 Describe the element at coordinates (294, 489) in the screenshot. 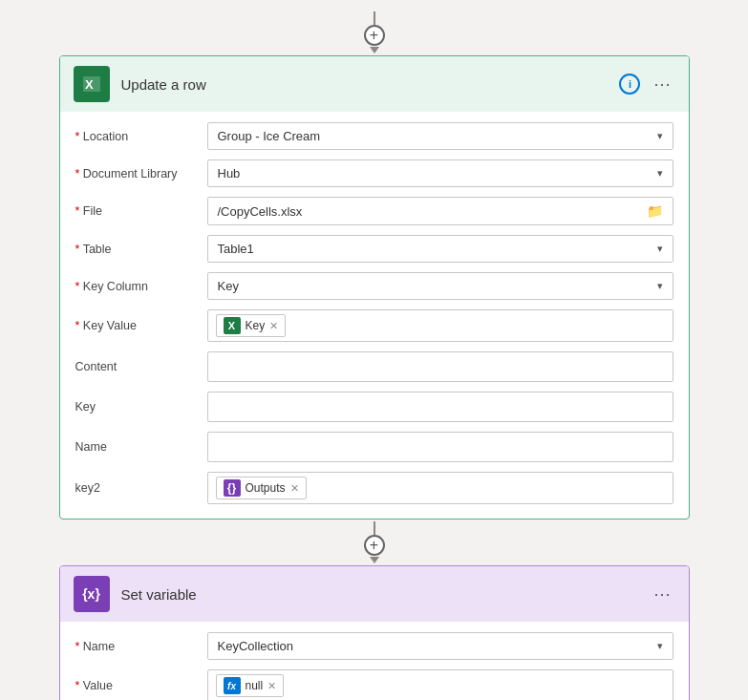

I see `key2-tag-close: ✕` at that location.